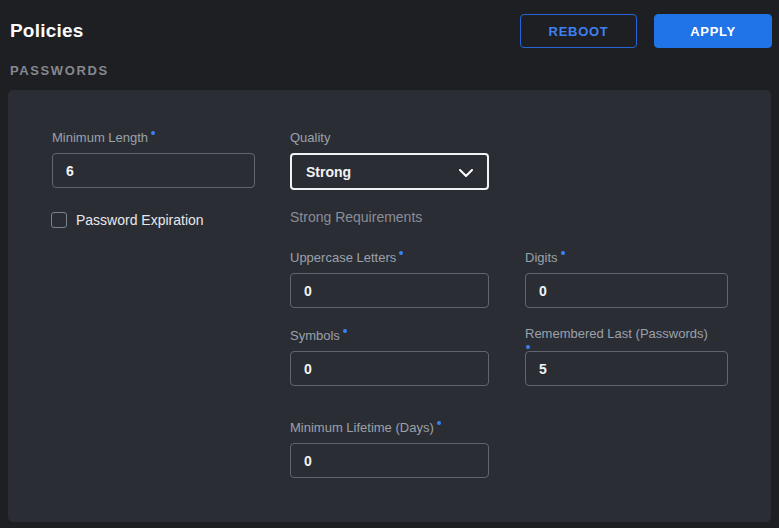  Describe the element at coordinates (140, 220) in the screenshot. I see `password-expiration-label: Password Expiration` at that location.